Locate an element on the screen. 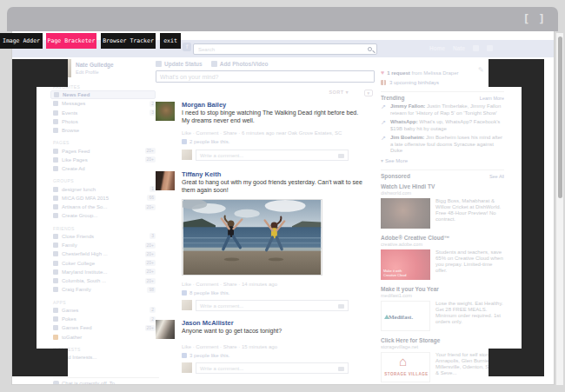 The width and height of the screenshot is (565, 392). togather-icon is located at coordinates (56, 337).